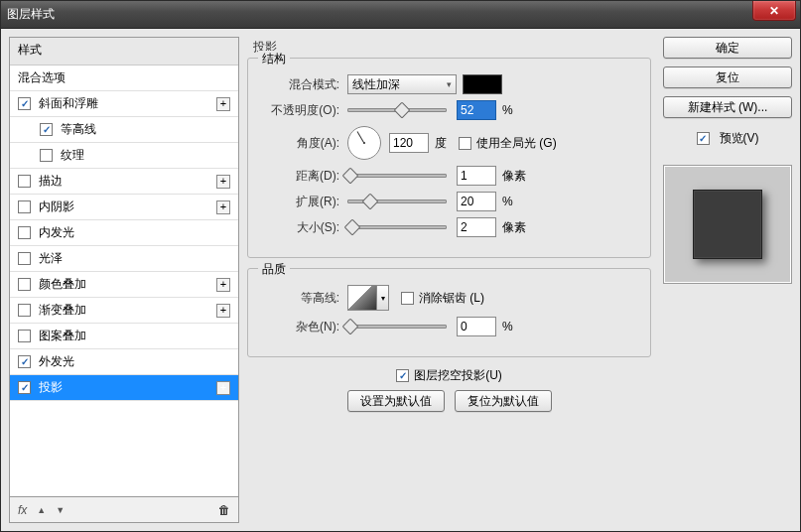  I want to click on spread-slider, so click(397, 201).